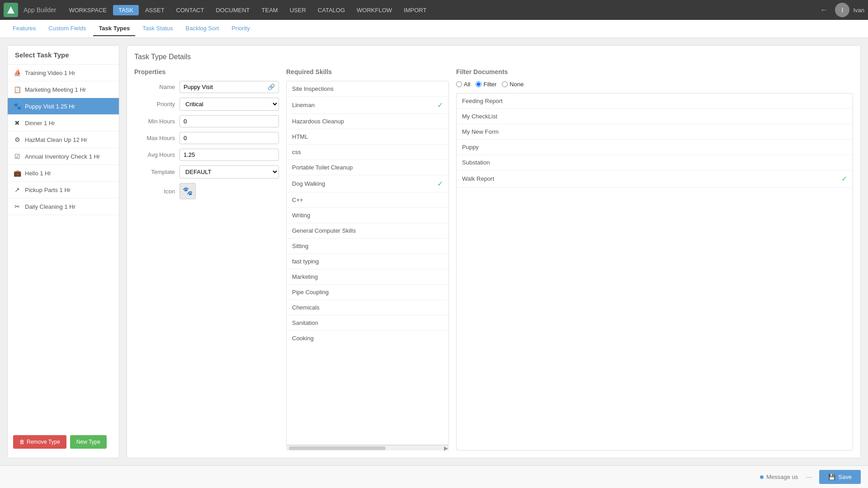 The height and width of the screenshot is (488, 868). Describe the element at coordinates (63, 89) in the screenshot. I see `list-item: 📋 Marketing Meeting 1 Hr` at that location.